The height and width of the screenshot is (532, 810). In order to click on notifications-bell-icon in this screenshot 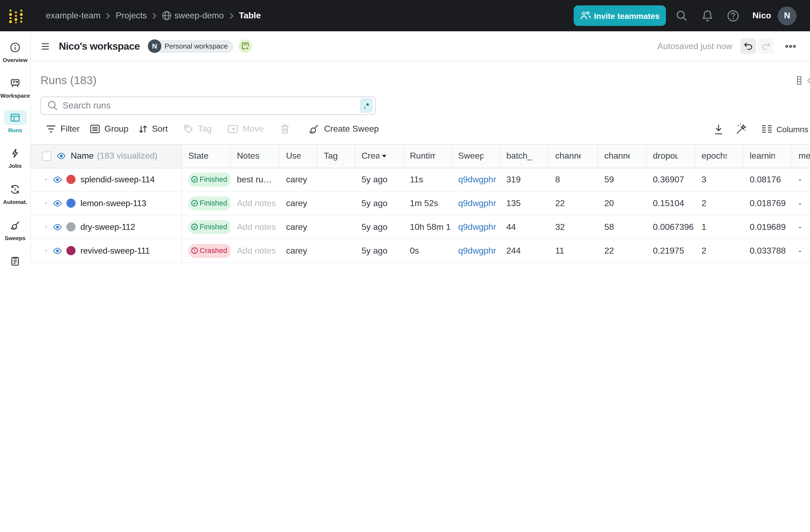, I will do `click(708, 16)`.